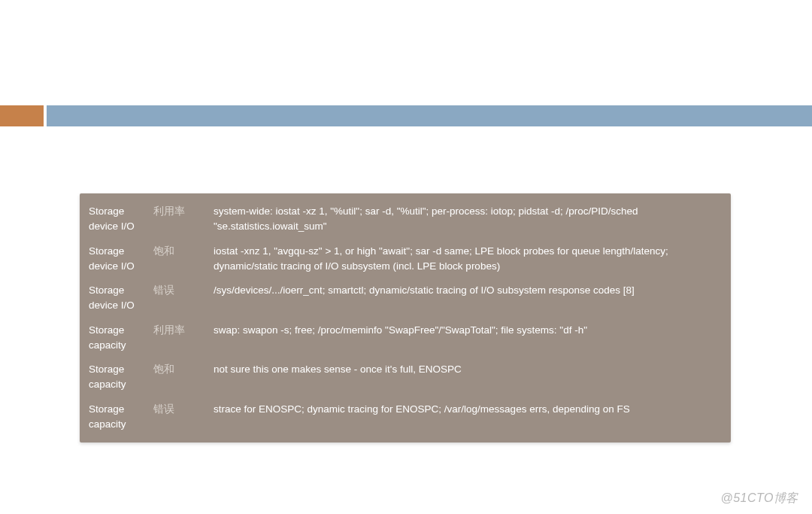  Describe the element at coordinates (405, 339) in the screenshot. I see `table-row: Storage capacity 利用率 swap: swapon -s; fr…` at that location.